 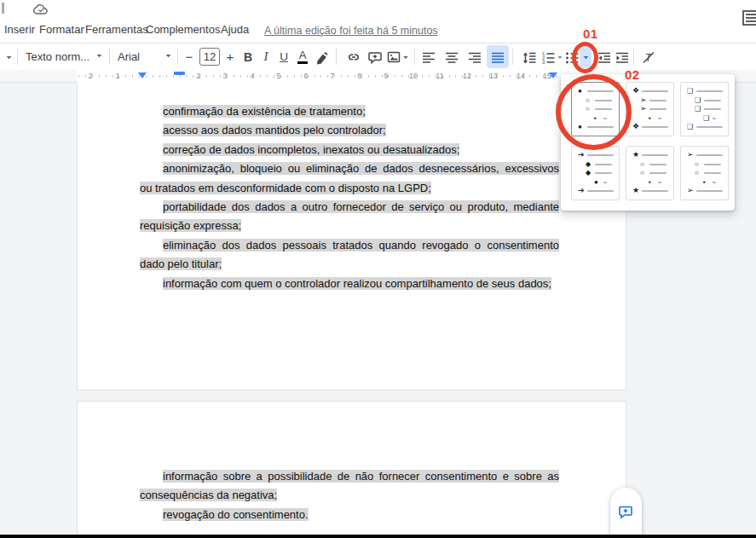 I want to click on document-line: informação com quem o controlador realiz…, so click(x=349, y=284).